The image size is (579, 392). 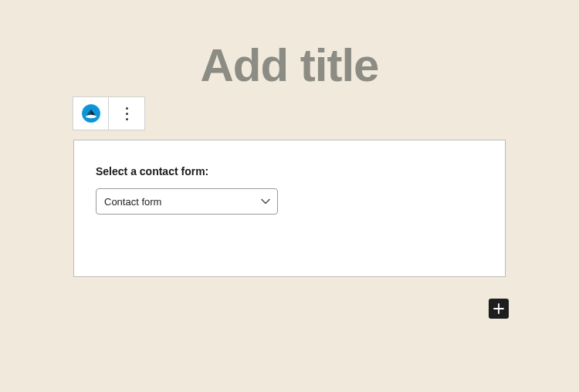 I want to click on contact-form-select: Contact form, so click(x=187, y=201).